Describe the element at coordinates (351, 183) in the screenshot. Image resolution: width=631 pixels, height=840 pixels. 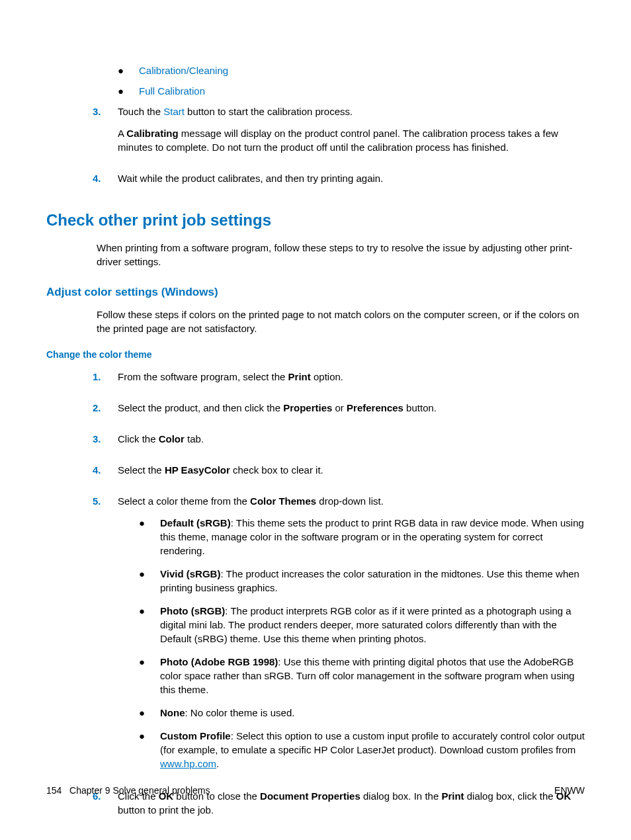
I see `step-body: Wait while the product calibrates, and t…` at that location.